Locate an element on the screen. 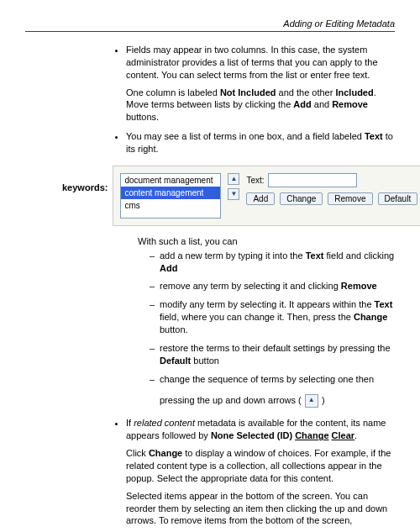 The width and height of the screenshot is (420, 532). remove-button: Remove is located at coordinates (349, 198).